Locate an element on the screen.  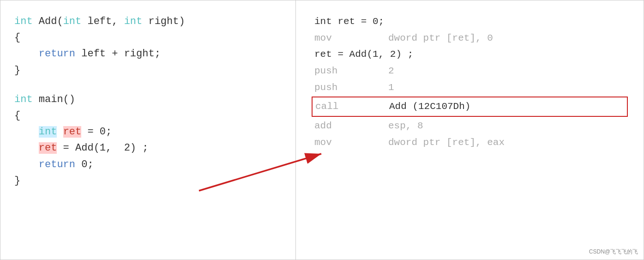
asm-mnemonic-add: add is located at coordinates (351, 126).